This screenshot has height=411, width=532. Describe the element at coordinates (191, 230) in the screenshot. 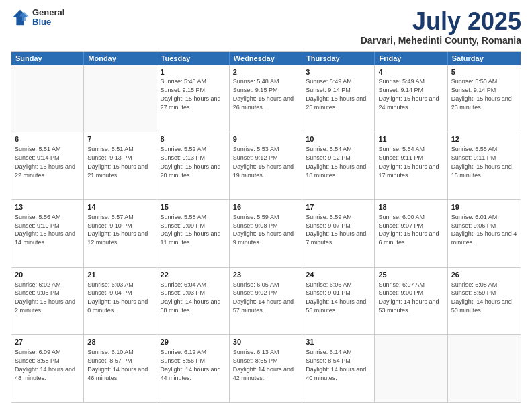

I see `cell-details: Sunrise: 5:58 AM Sunset: 9:09 PM Dayligh…` at that location.